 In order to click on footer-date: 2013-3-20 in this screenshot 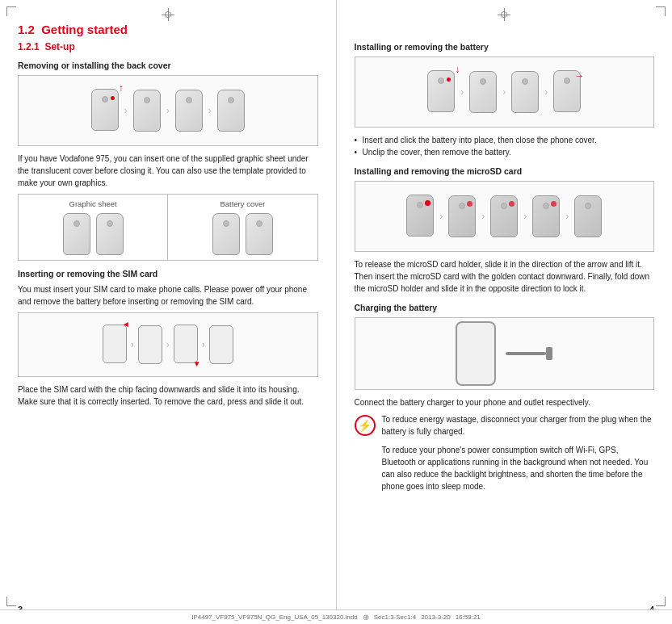, I will do `click(435, 617)`.